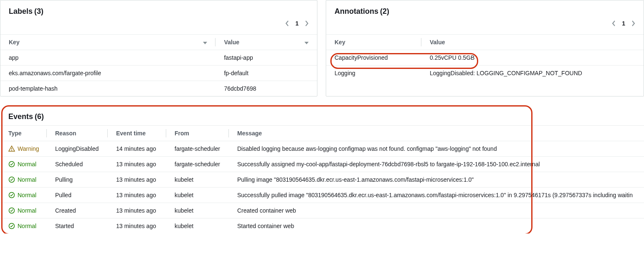  I want to click on warning-icon, so click(12, 149).